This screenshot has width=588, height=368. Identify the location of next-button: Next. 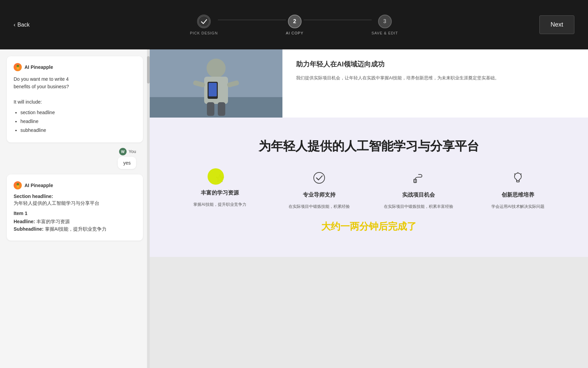
(557, 25).